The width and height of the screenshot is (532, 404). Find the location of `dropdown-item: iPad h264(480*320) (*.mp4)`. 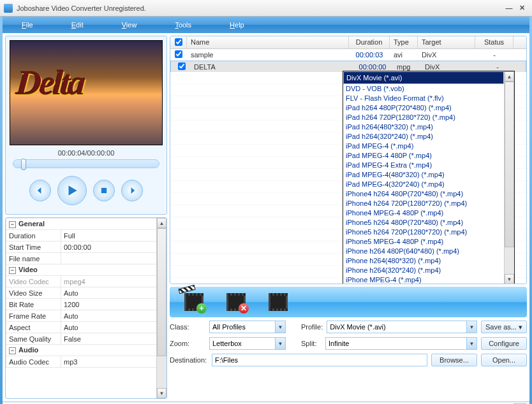

dropdown-item: iPad h264(480*320) (*.mp4) is located at coordinates (424, 127).